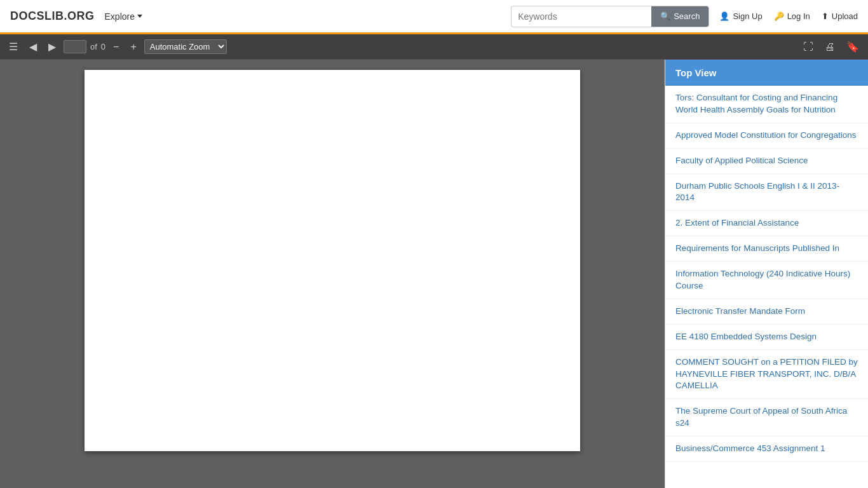  What do you see at coordinates (766, 136) in the screenshot?
I see `sidebar-item: Approved Model Constitution for Congrega…` at bounding box center [766, 136].